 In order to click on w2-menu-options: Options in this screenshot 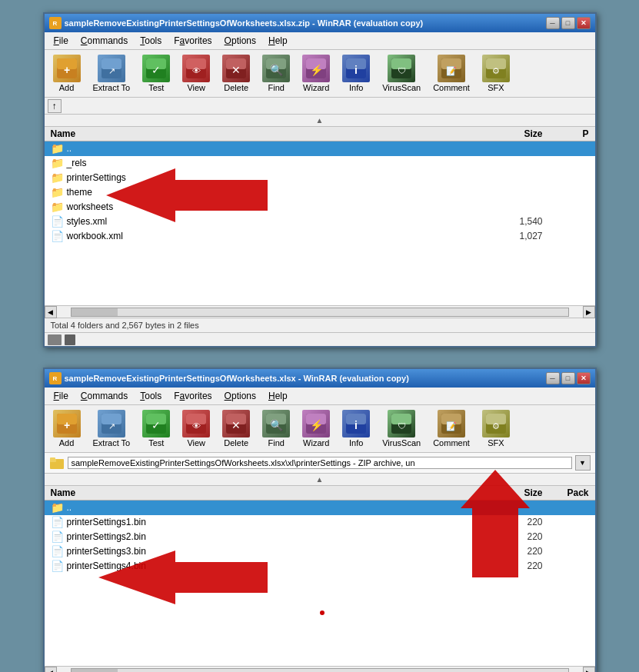, I will do `click(240, 396)`.